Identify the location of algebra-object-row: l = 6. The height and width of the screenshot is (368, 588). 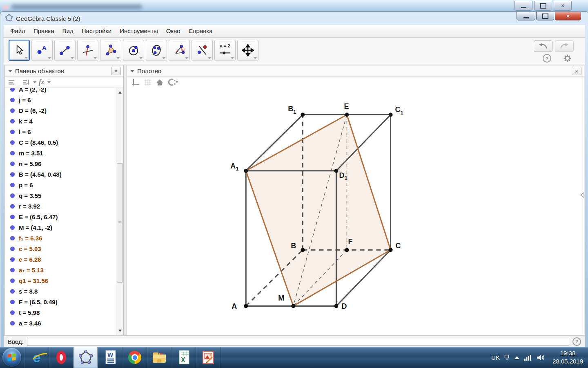
(60, 132).